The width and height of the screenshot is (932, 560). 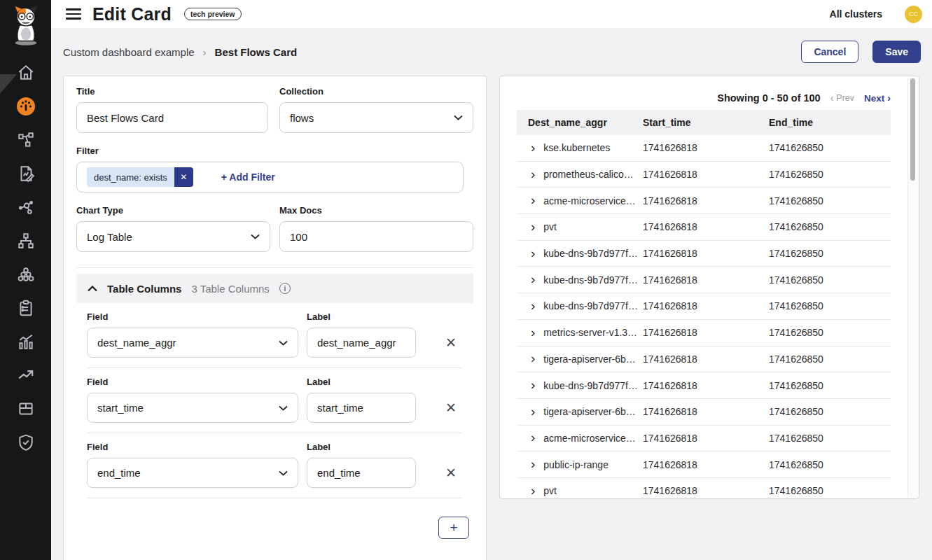 I want to click on sidebar-item-dashboards, so click(x=25, y=106).